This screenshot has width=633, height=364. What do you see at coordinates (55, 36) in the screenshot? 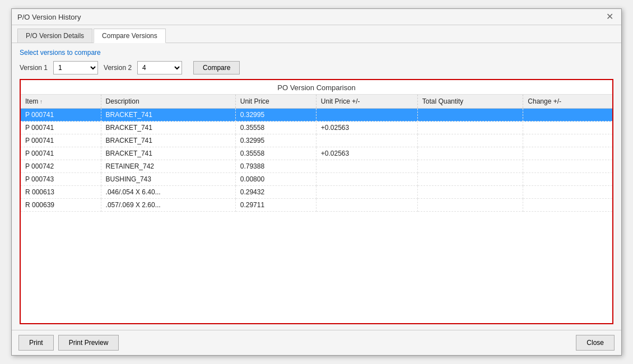
I see `tab-po-version-details: P/O Version Details` at bounding box center [55, 36].